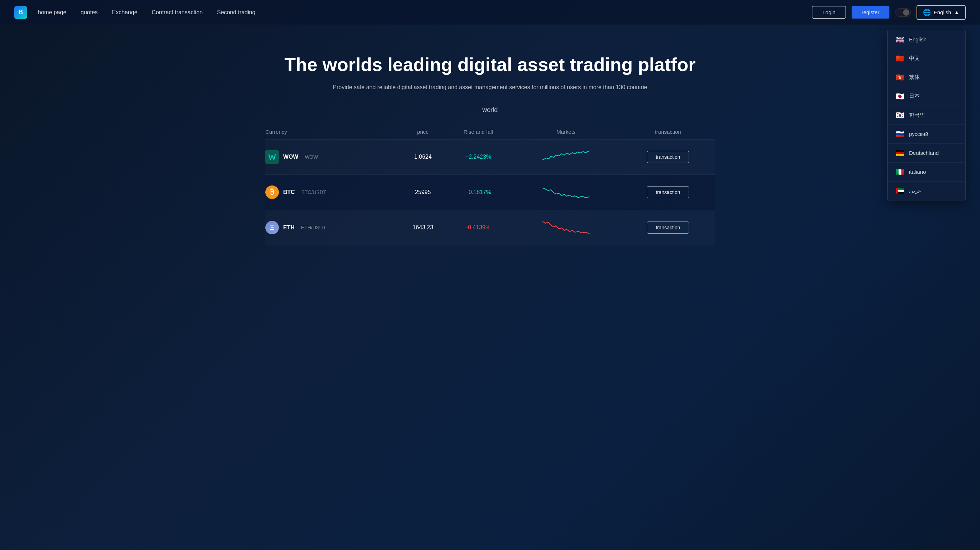  Describe the element at coordinates (915, 58) in the screenshot. I see `lang-label-zh: 中文` at that location.